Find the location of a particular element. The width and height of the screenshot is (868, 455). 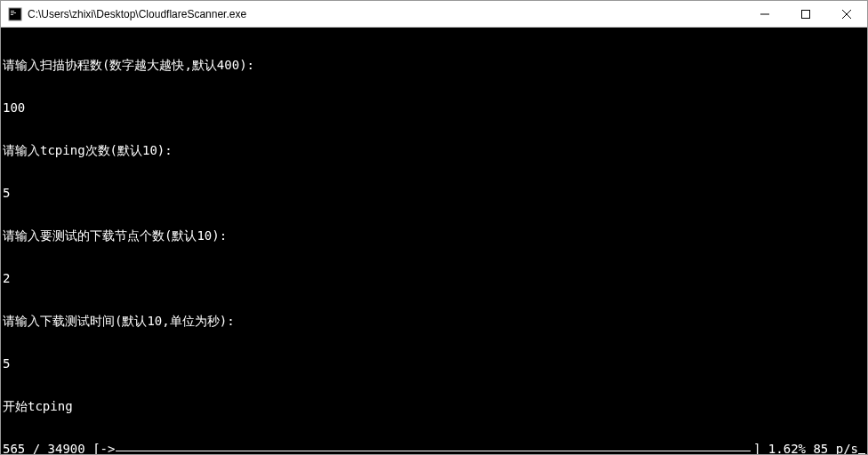

progress-line: 565 / 34900 [-> ] 1.62% 85 p/s is located at coordinates (434, 448).